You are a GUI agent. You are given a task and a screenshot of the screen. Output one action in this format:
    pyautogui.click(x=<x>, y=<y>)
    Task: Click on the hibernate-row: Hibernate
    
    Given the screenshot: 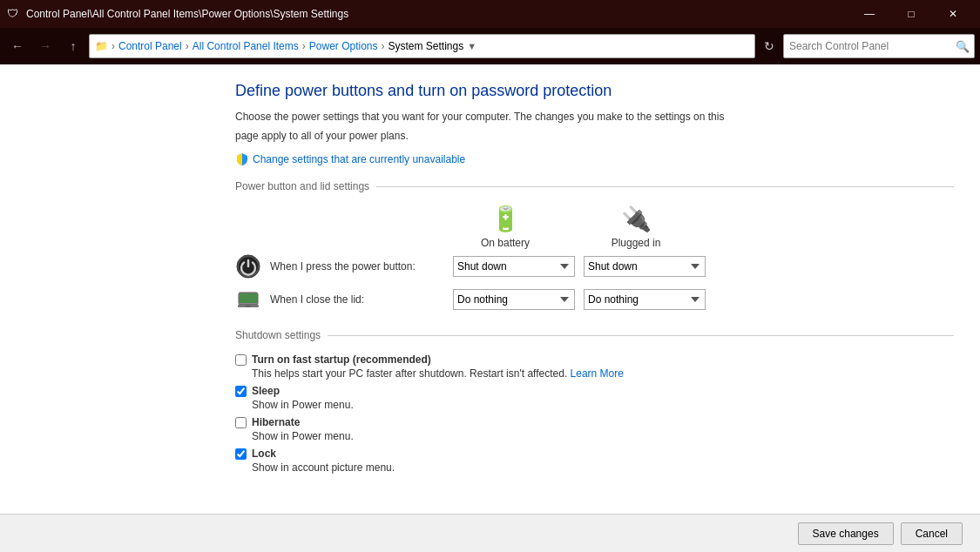 What is the action you would take?
    pyautogui.click(x=594, y=422)
    